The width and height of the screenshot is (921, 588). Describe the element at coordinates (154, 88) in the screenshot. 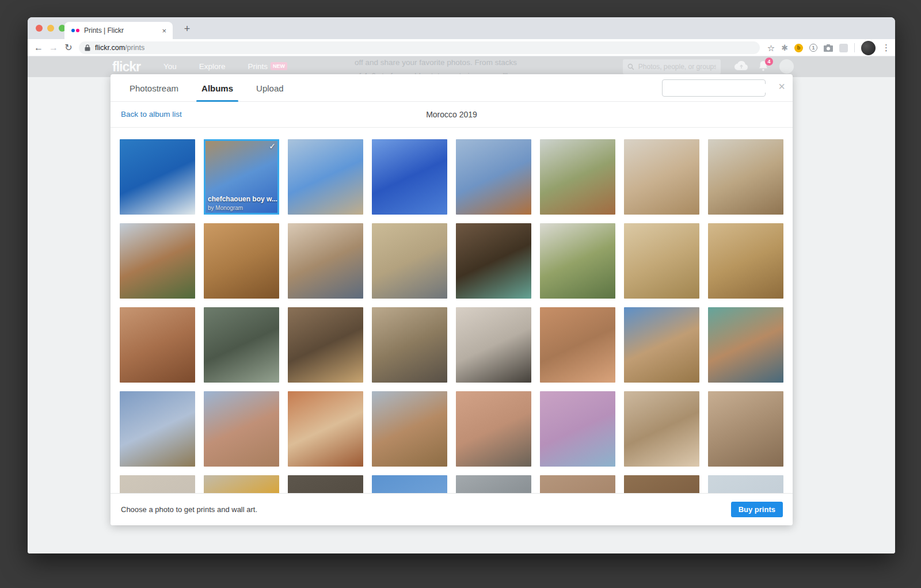

I see `tab-photostream: Photostream` at that location.